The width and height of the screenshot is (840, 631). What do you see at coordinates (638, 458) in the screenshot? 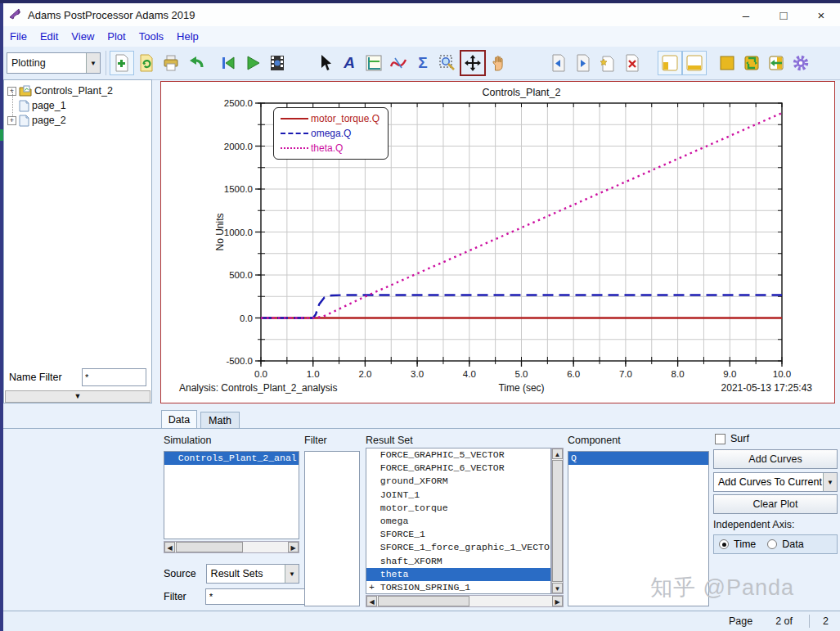
I see `list-item: Q` at bounding box center [638, 458].